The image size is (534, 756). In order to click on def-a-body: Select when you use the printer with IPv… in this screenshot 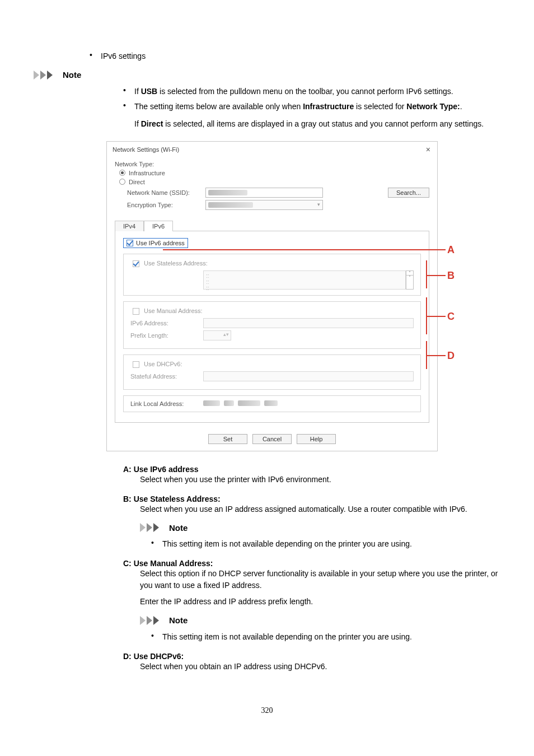, I will do `click(320, 479)`.